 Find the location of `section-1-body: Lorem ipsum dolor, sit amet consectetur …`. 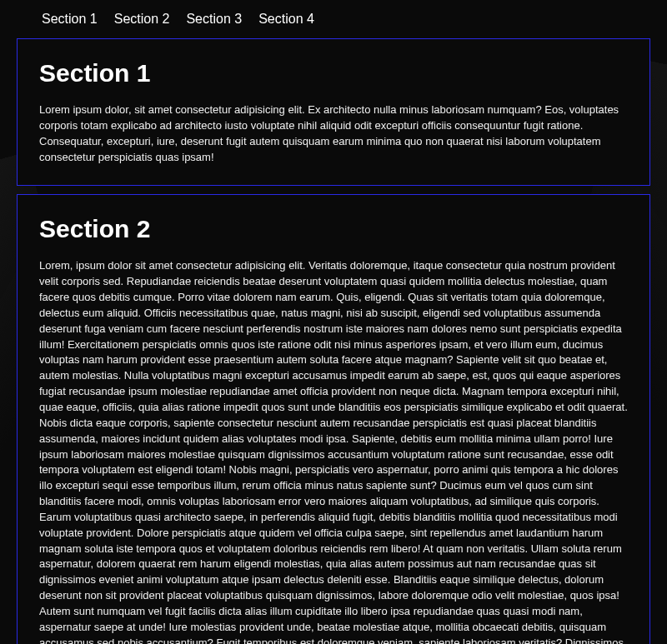

section-1-body: Lorem ipsum dolor, sit amet consectetur … is located at coordinates (334, 133).